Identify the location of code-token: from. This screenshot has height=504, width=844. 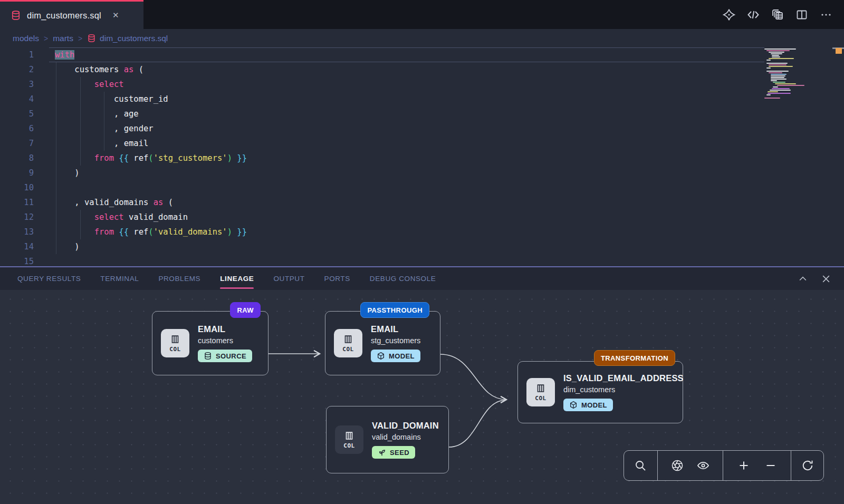
(104, 158).